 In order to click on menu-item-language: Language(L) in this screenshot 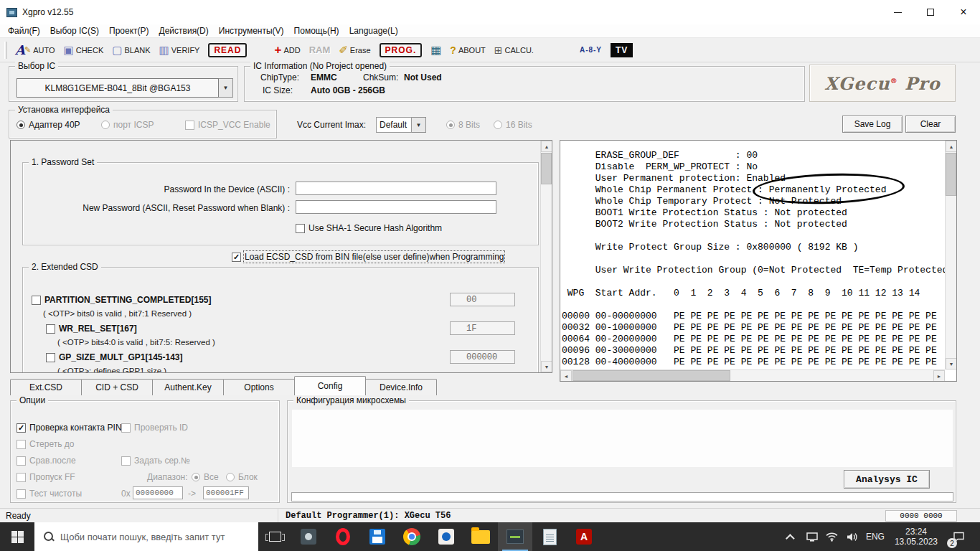, I will do `click(374, 32)`.